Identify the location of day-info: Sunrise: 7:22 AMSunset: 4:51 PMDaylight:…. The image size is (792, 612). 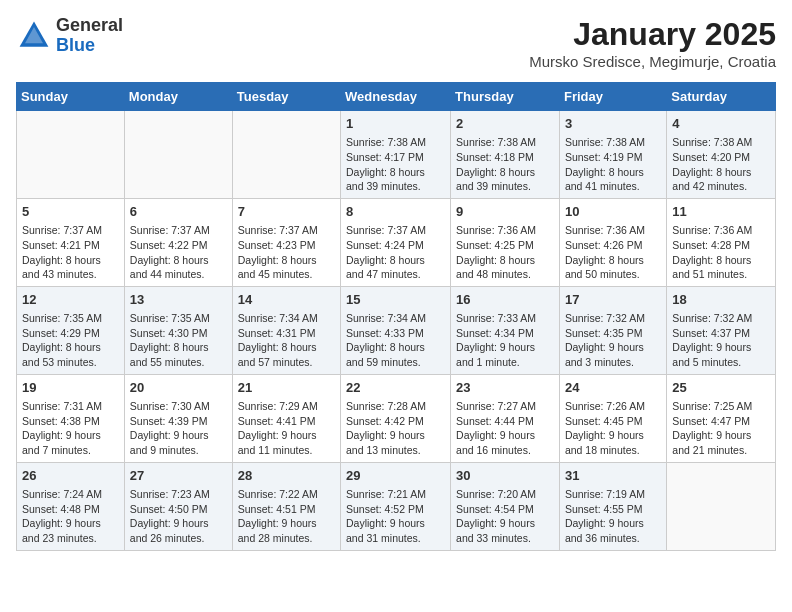
(286, 516).